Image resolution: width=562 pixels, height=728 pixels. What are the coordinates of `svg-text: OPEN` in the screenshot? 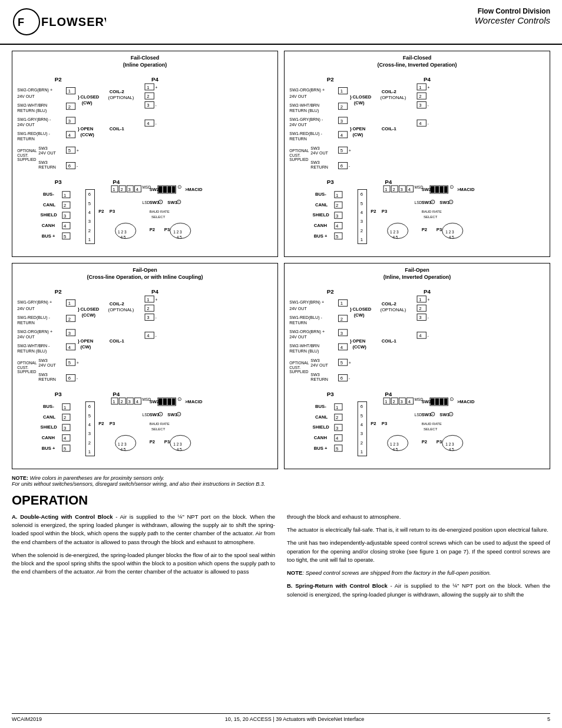 It's located at (87, 341).